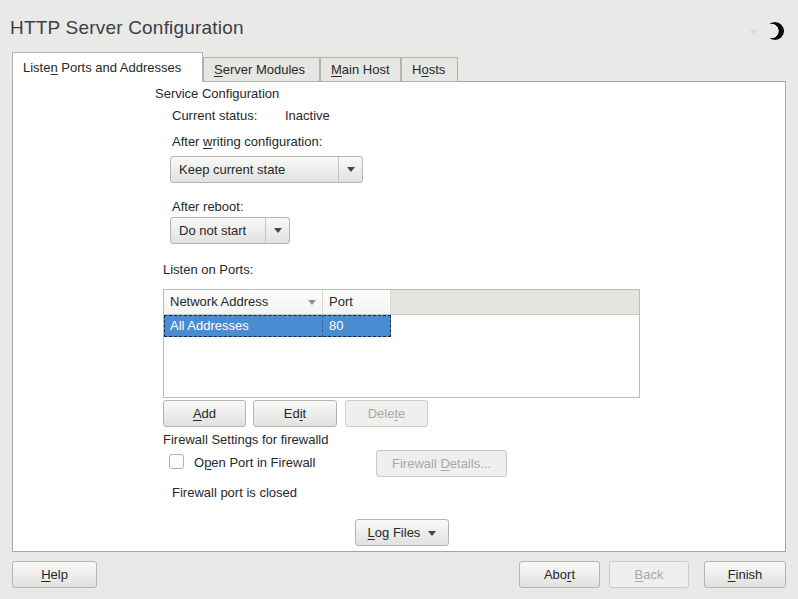  What do you see at coordinates (36, 68) in the screenshot?
I see `tab-label-part: Liste` at bounding box center [36, 68].